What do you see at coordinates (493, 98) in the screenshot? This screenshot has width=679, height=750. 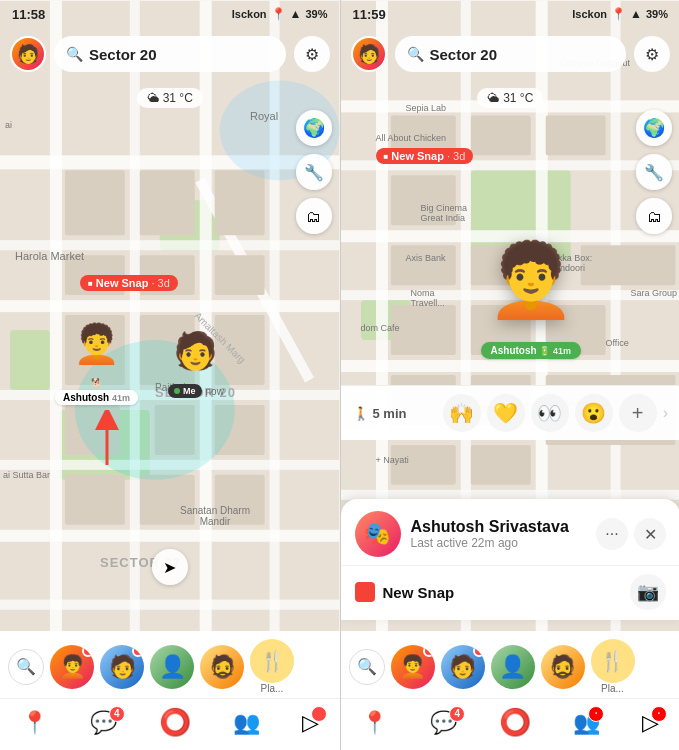 I see `right-weather-icon: 🌥` at bounding box center [493, 98].